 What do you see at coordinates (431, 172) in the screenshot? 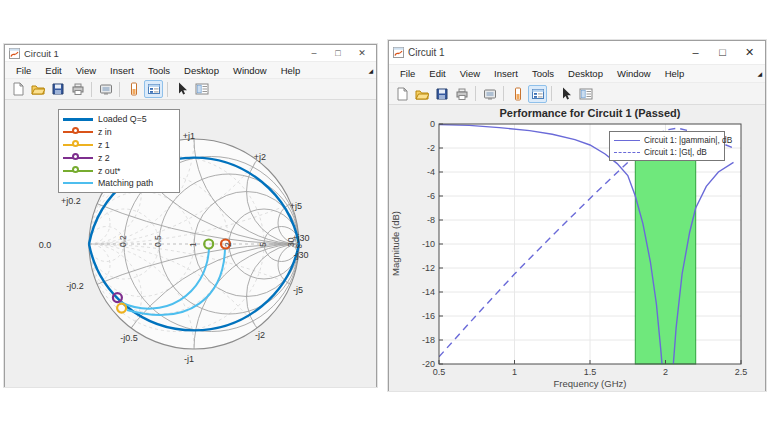
I see `svg-text: -4` at bounding box center [431, 172].